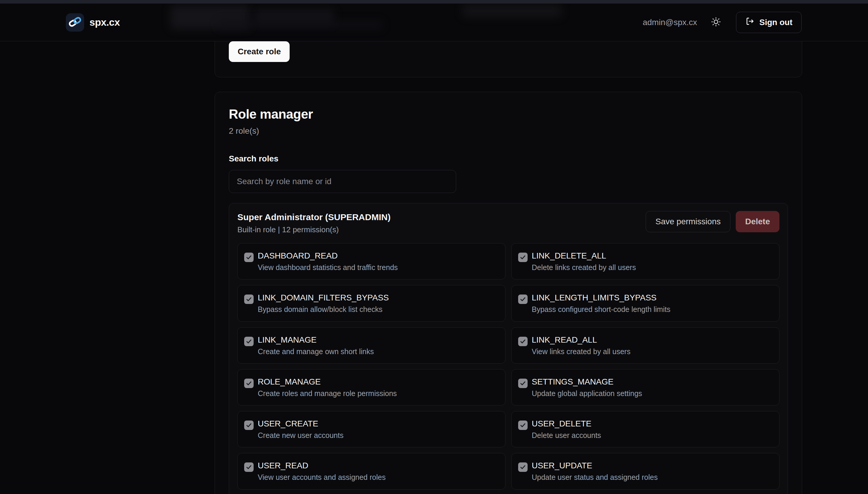 The image size is (868, 494). I want to click on permission-tile: LINK_DOMAIN_FILTERS_BYPASS Bypass domain…, so click(372, 303).